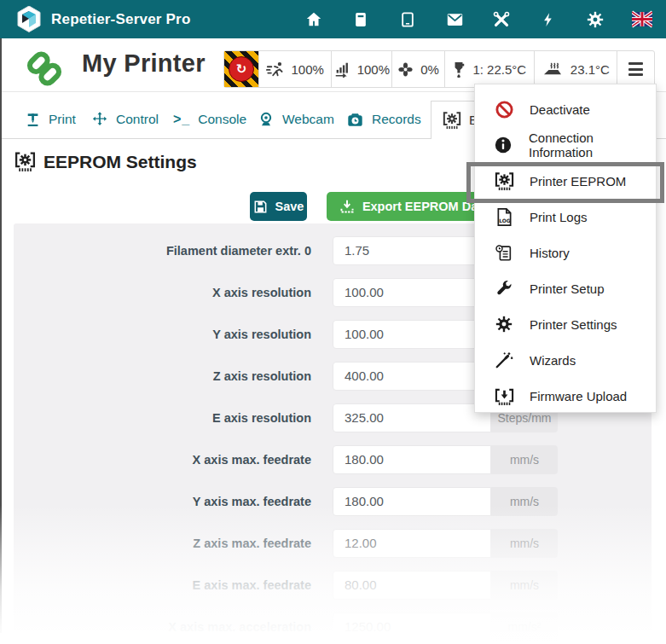  I want to click on log-file-icon: LOG, so click(504, 217).